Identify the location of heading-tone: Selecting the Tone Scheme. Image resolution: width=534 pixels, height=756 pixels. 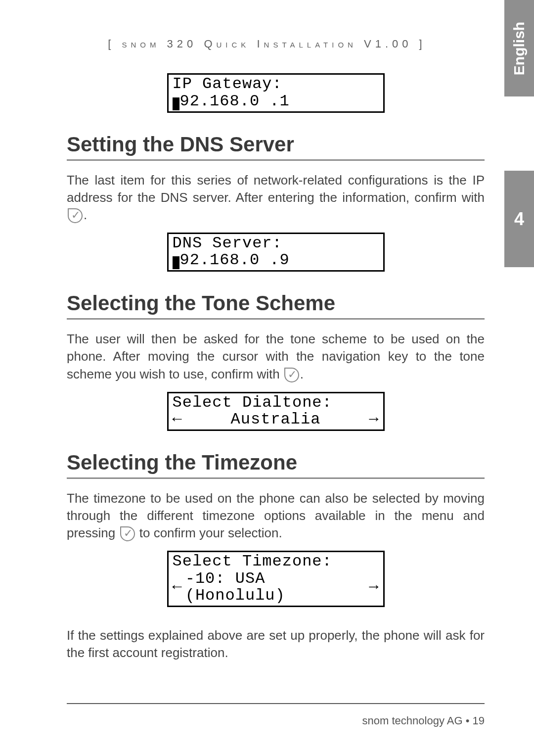
(276, 303).